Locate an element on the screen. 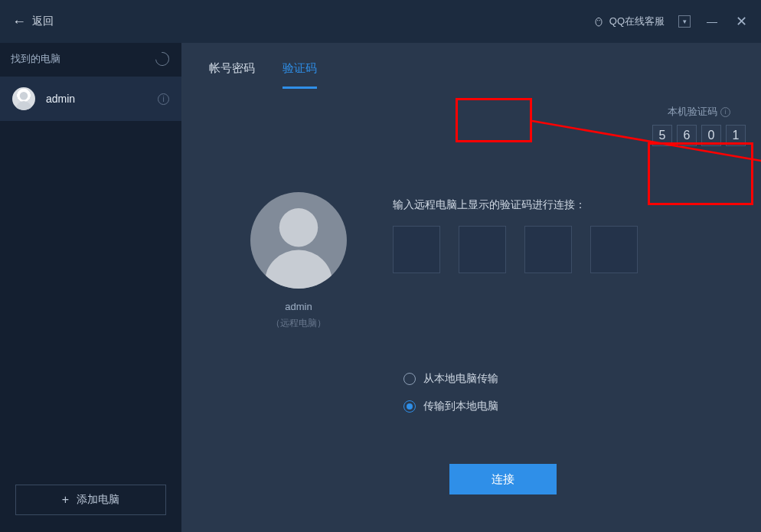 Image resolution: width=761 pixels, height=532 pixels. radio-to-local-label: 传输到本地电脑 is located at coordinates (461, 406).